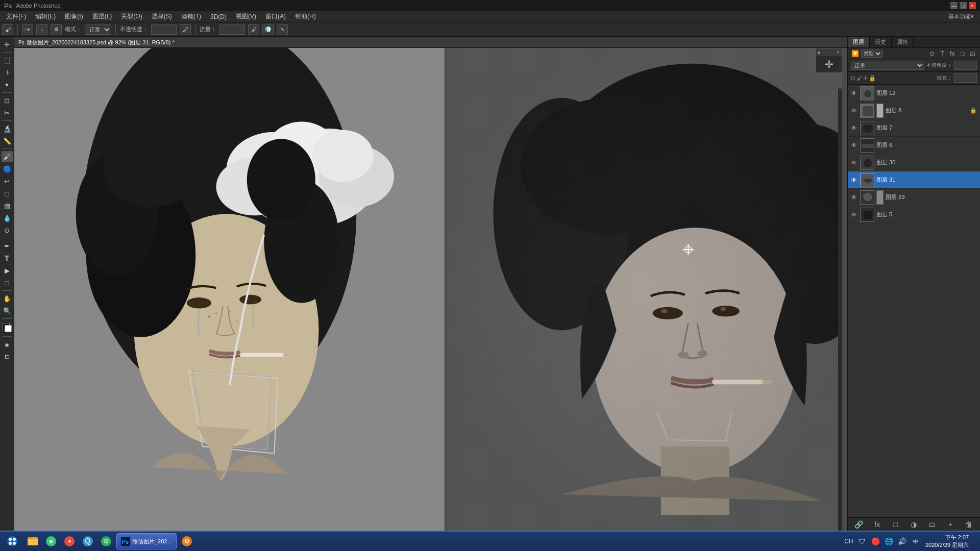 This screenshot has height=551, width=980. Describe the element at coordinates (854, 145) in the screenshot. I see `layer-visibility-6: 👁` at that location.